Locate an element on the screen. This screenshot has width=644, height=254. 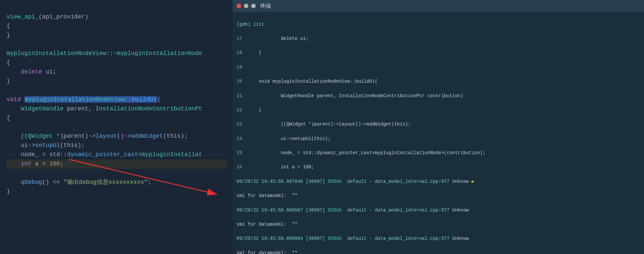
t-line-debug1: 09/29/22 19:45:58.867846 [36607] DEBUG d… is located at coordinates (438, 182).